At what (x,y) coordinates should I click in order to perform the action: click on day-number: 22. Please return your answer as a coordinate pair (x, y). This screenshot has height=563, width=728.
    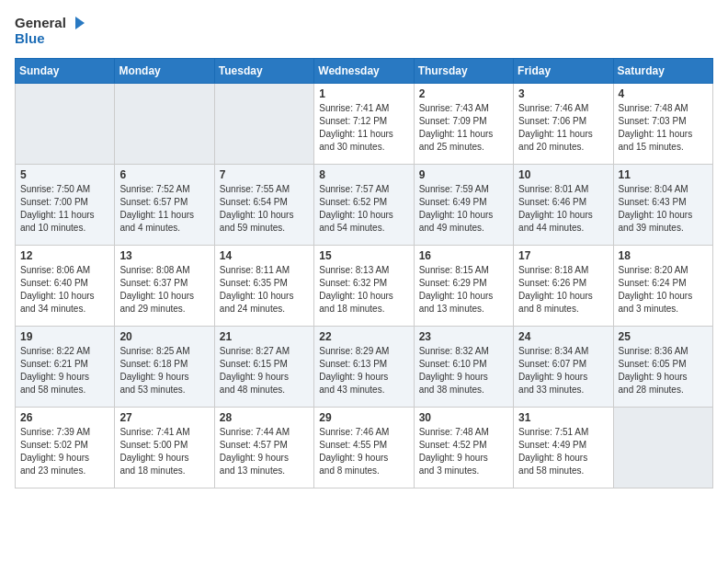
    Looking at the image, I should click on (364, 337).